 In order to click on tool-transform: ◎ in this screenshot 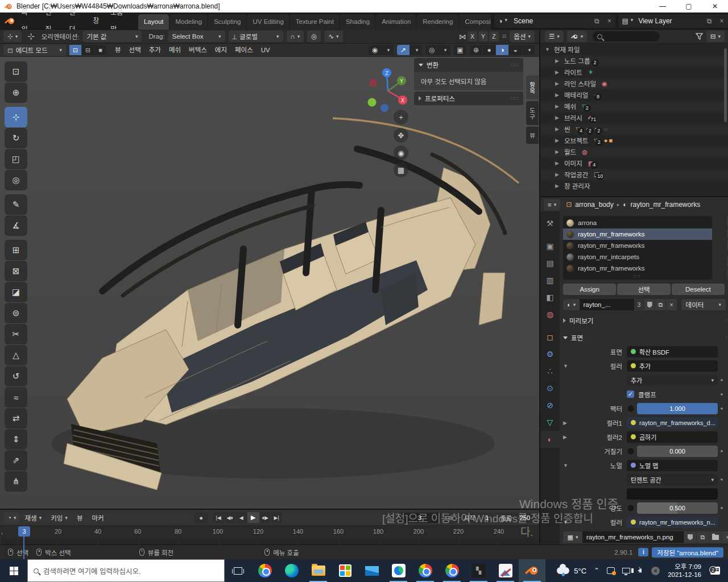, I will do `click(16, 180)`.